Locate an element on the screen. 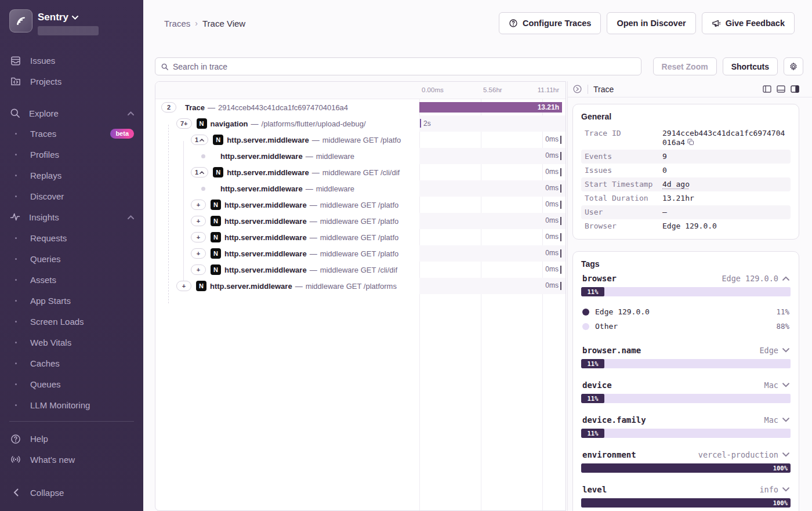 This screenshot has width=812, height=511. sidebar-item-screen-loads: Screen Loads is located at coordinates (72, 321).